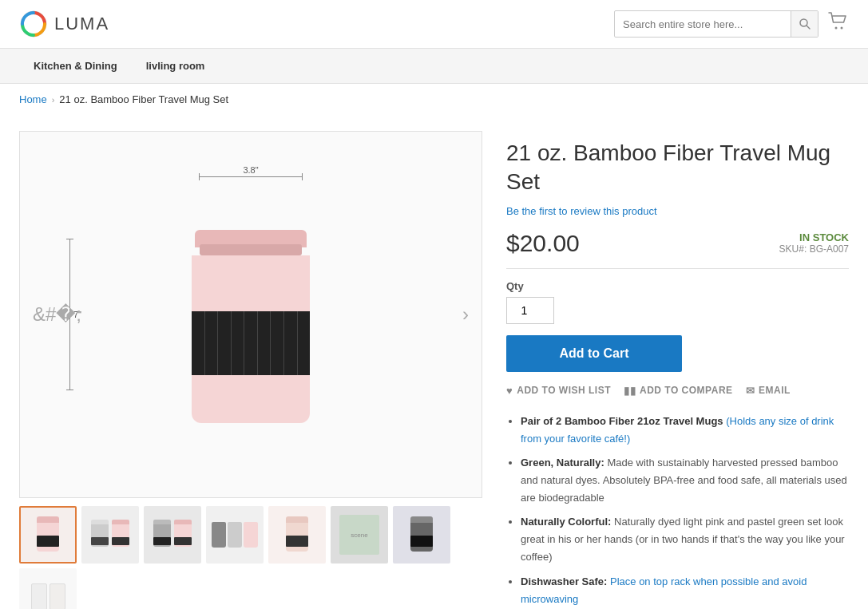 The image size is (868, 609). I want to click on add-to-compare-button: ▮▮ ADD TO COMPARE, so click(679, 391).